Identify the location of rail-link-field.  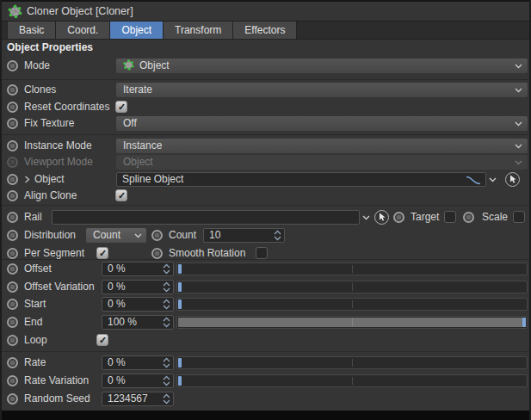
(206, 217).